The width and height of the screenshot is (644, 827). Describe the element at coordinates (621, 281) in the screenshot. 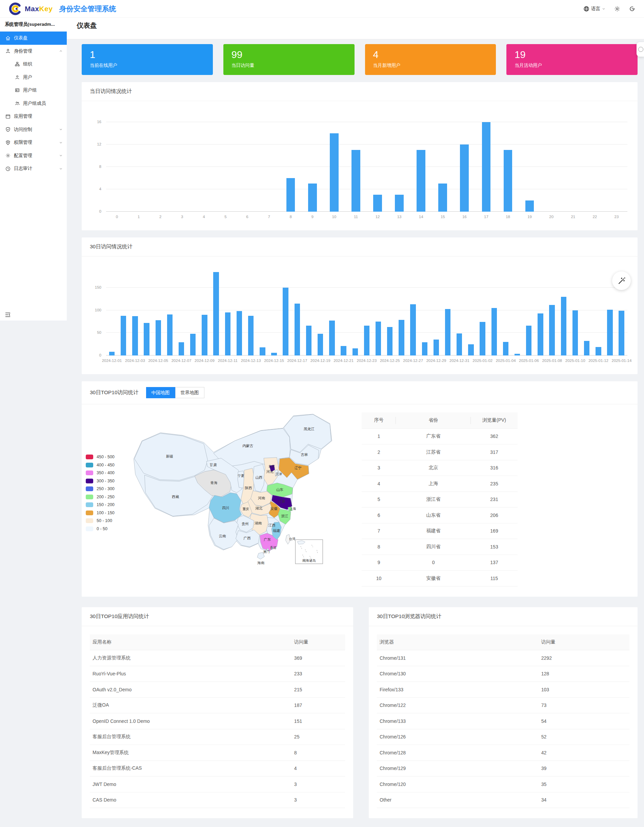

I see `annotate-wand-button` at that location.